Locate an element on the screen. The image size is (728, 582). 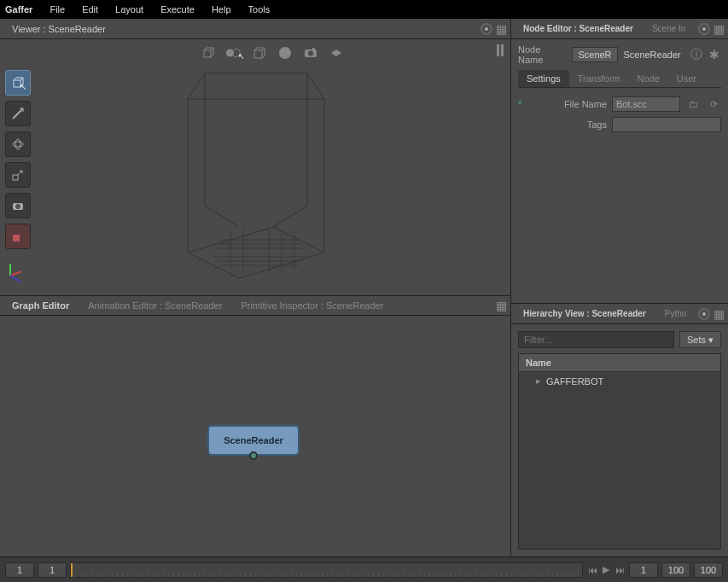
hierarchy-tree: Name ▸ GAFFERBOT is located at coordinates (620, 451).